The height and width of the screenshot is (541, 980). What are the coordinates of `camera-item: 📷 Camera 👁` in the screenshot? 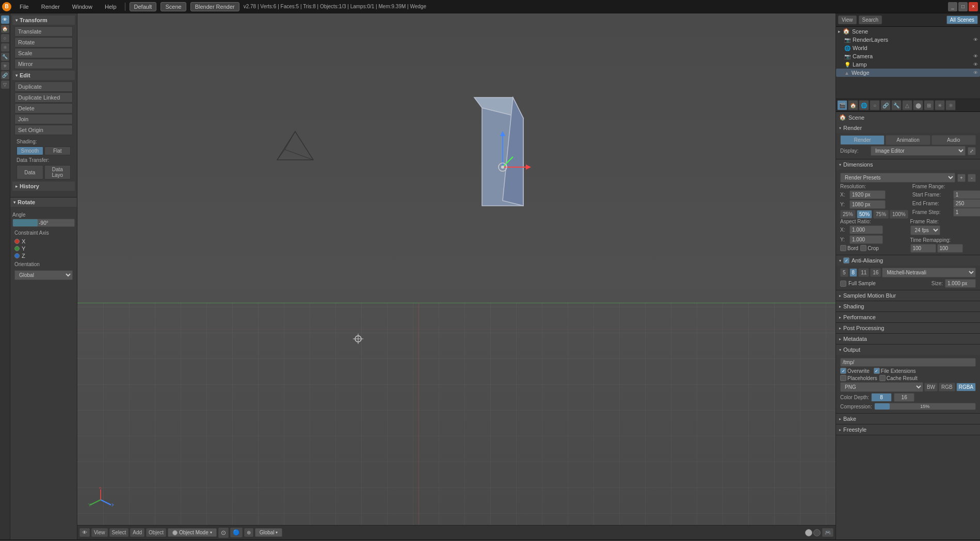 It's located at (908, 56).